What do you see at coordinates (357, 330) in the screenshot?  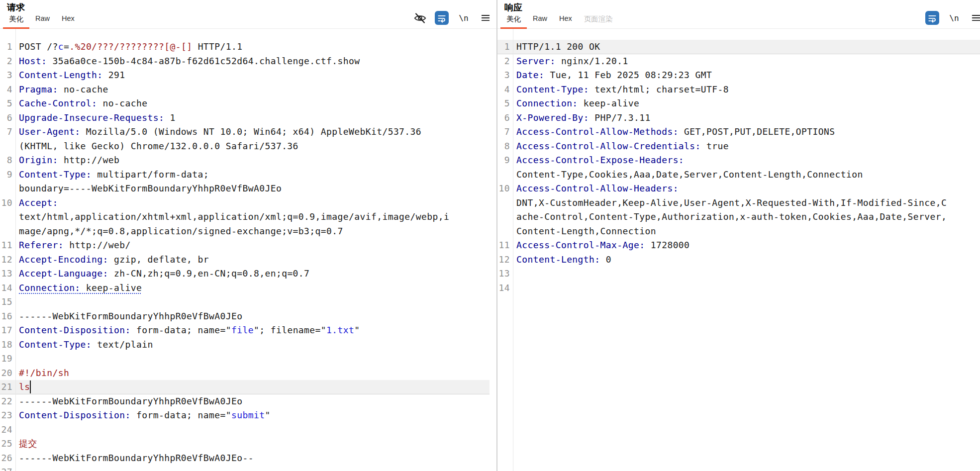 I see `code-text: "` at bounding box center [357, 330].